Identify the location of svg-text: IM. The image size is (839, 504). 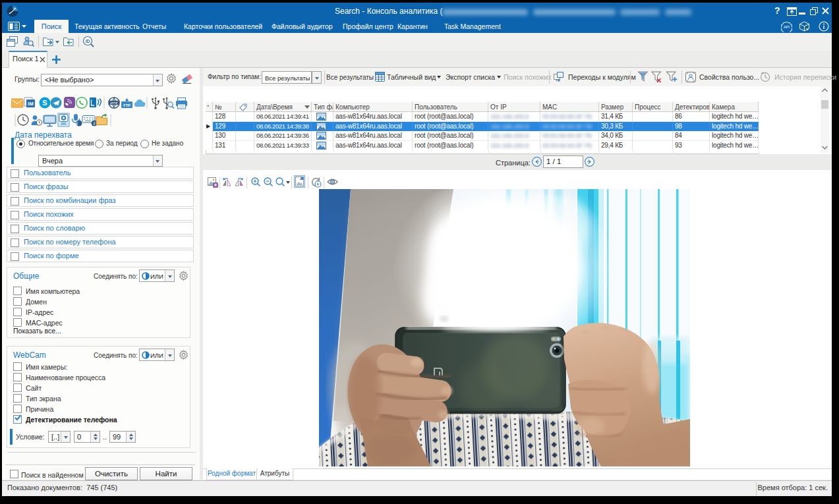
(30, 104).